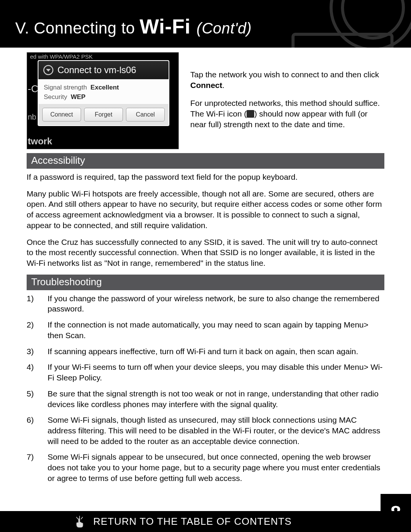 Image resolution: width=411 pixels, height=532 pixels. What do you see at coordinates (250, 114) in the screenshot?
I see `wifi-icon` at bounding box center [250, 114].